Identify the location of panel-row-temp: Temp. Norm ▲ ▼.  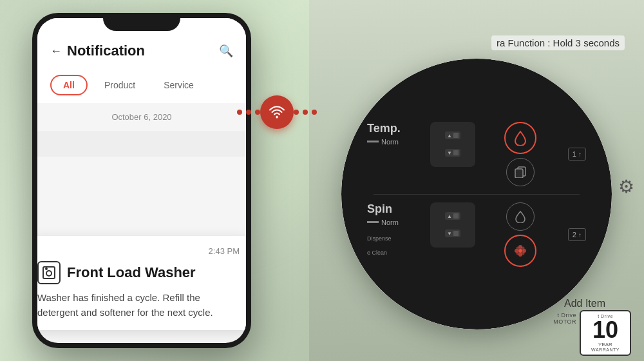
(477, 154).